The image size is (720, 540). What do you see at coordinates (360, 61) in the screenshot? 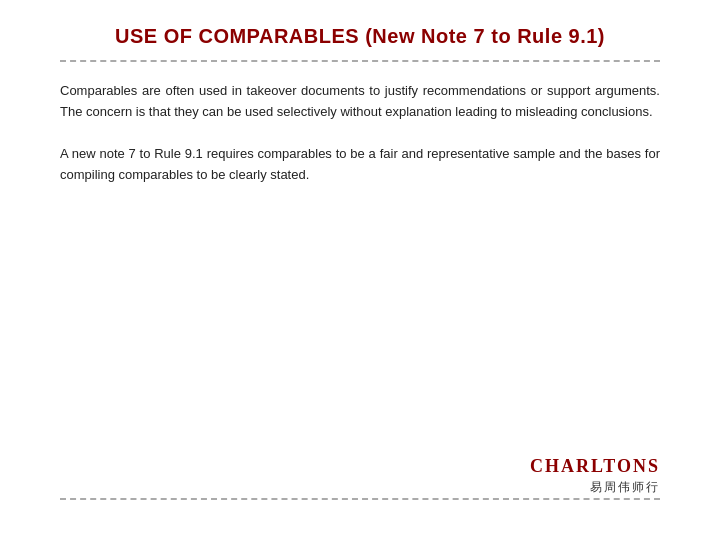
I see `top-border-line` at bounding box center [360, 61].